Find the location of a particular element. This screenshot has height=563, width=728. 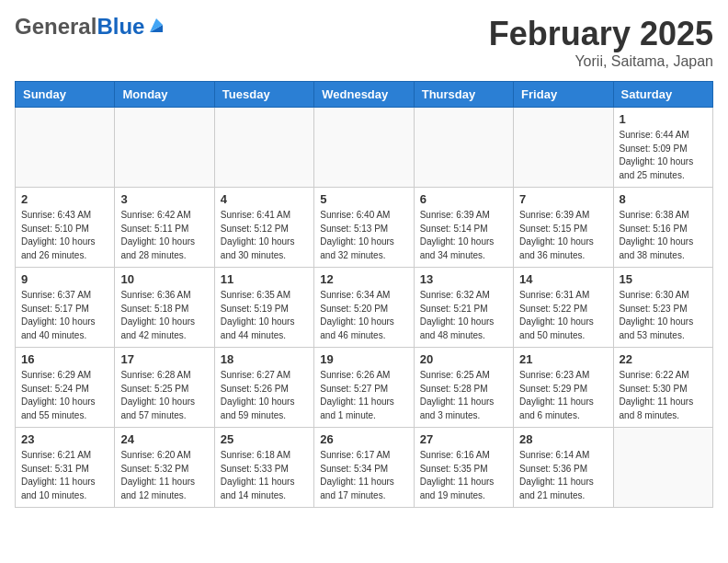

calendar-cell: 26Sunrise: 6:17 AM Sunset: 5:34 PM Dayli… is located at coordinates (364, 467).